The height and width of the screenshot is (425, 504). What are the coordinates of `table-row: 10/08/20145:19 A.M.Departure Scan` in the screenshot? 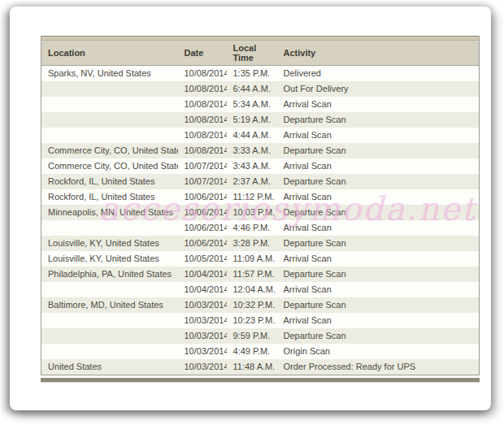 It's located at (260, 120).